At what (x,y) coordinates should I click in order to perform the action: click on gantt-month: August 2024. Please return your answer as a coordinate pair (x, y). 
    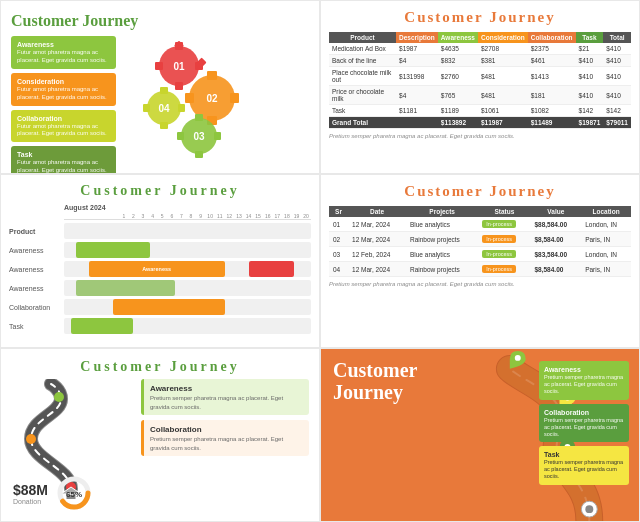
    Looking at the image, I should click on (85, 208).